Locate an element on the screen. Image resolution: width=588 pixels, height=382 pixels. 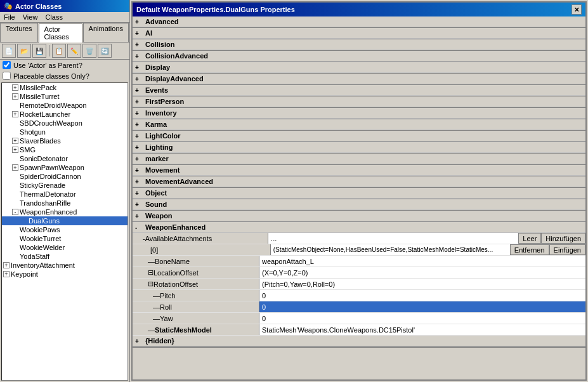
tree-item: +MissileTurret is located at coordinates (65, 96).